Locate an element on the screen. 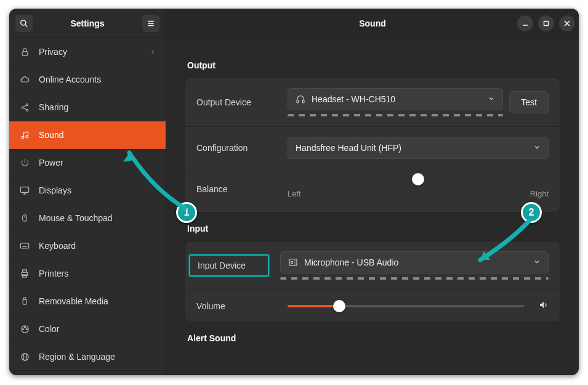 Image resolution: width=588 pixels, height=385 pixels. sidebar-item-online-accounts: Online Accounts is located at coordinates (87, 80).